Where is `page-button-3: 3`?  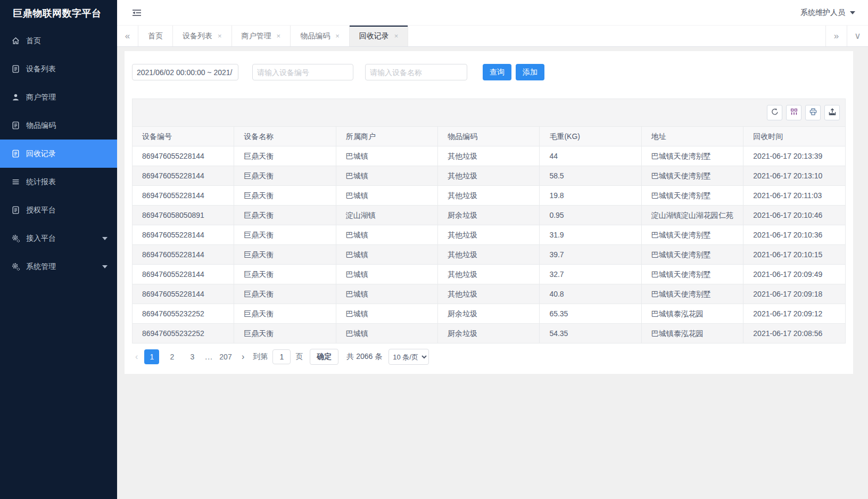 page-button-3: 3 is located at coordinates (192, 357).